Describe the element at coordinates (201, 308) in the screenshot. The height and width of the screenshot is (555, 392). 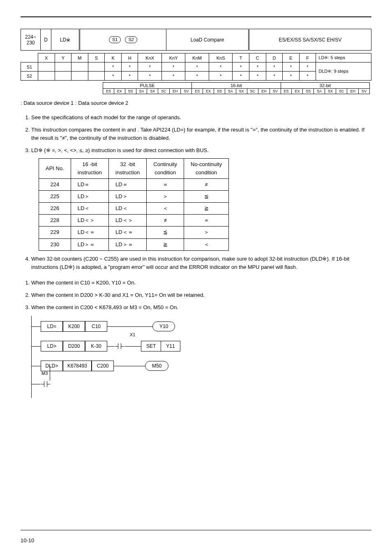
I see `ex-3: When the content in C200 < K678,493 or M…` at that location.